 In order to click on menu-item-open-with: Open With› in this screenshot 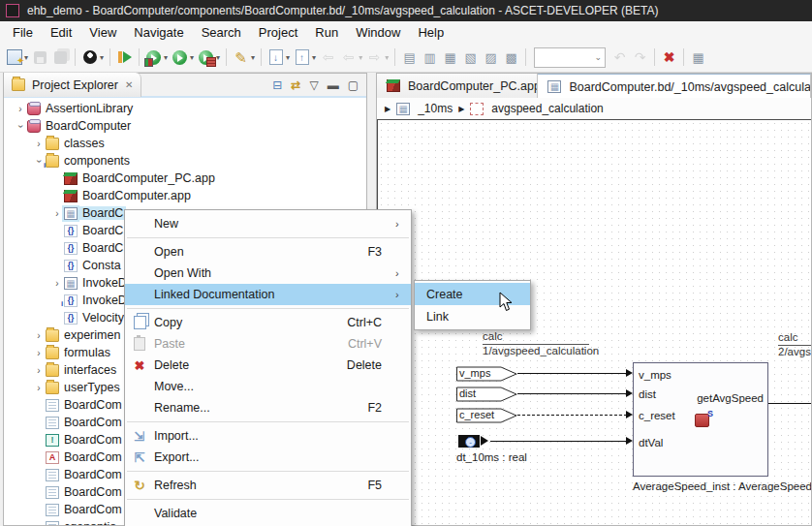, I will do `click(267, 273)`.